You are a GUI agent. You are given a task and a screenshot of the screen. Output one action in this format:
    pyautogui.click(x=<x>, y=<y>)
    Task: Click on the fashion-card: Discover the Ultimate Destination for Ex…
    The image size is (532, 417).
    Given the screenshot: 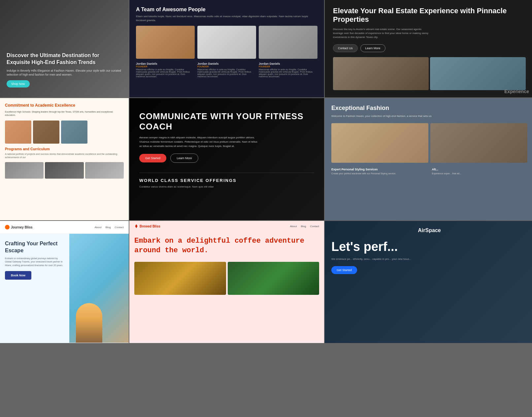 What is the action you would take?
    pyautogui.click(x=64, y=49)
    